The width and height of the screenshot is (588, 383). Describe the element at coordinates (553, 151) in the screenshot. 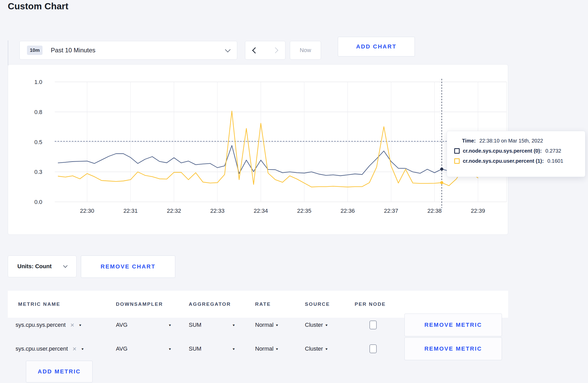

I see `tooltip-series-value: 0.2732` at that location.